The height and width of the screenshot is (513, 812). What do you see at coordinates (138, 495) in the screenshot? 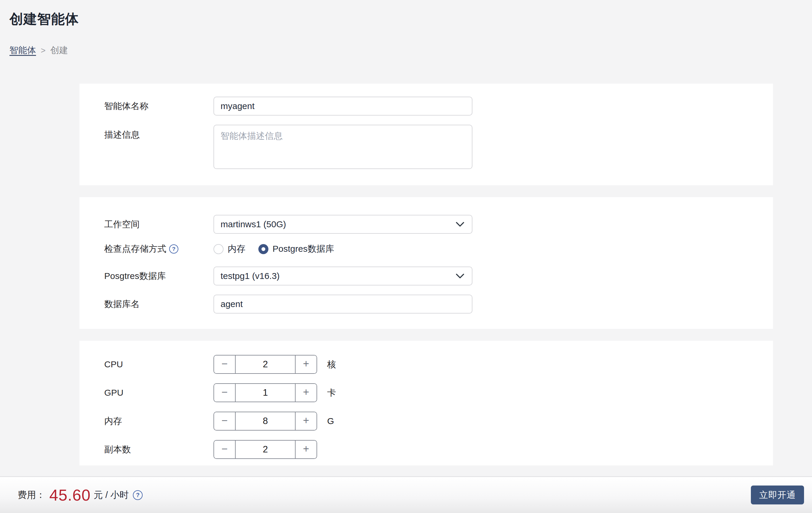
I see `fee-help-icon: ?` at bounding box center [138, 495].